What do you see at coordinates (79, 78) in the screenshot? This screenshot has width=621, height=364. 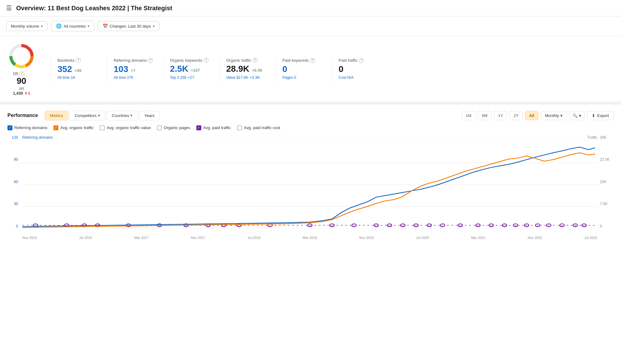 I see `backlinks-sub: All time 1K` at bounding box center [79, 78].